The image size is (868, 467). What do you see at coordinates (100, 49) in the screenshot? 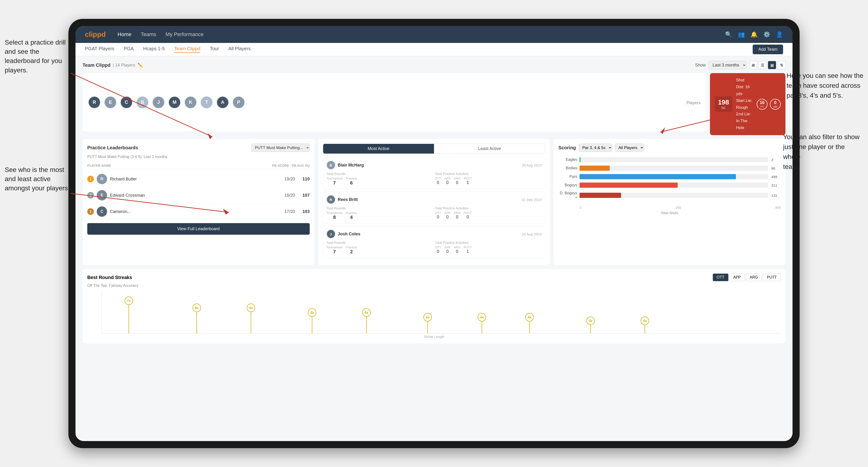
I see `subnav-pgat: PGAT Players` at bounding box center [100, 49].